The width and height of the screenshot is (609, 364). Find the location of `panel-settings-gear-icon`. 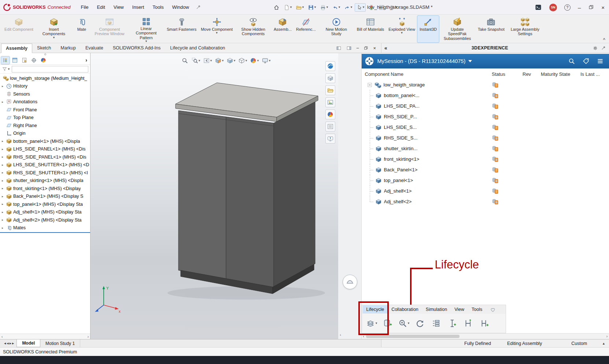

panel-settings-gear-icon is located at coordinates (595, 48).